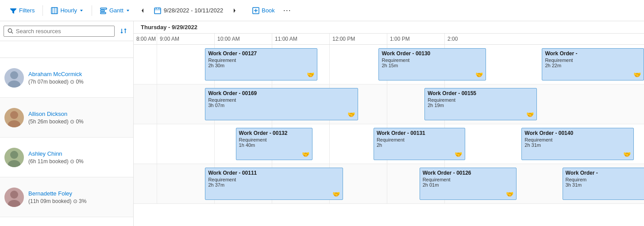 This screenshot has width=644, height=226. What do you see at coordinates (264, 11) in the screenshot?
I see `book-button: Book` at bounding box center [264, 11].